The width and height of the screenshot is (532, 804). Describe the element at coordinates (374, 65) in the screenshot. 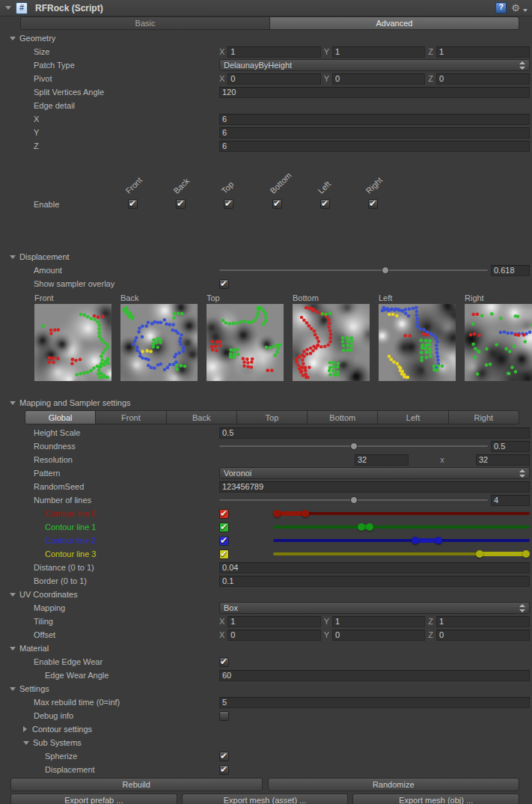

I see `patch-type-dropdown: DelaunayByHeight` at that location.